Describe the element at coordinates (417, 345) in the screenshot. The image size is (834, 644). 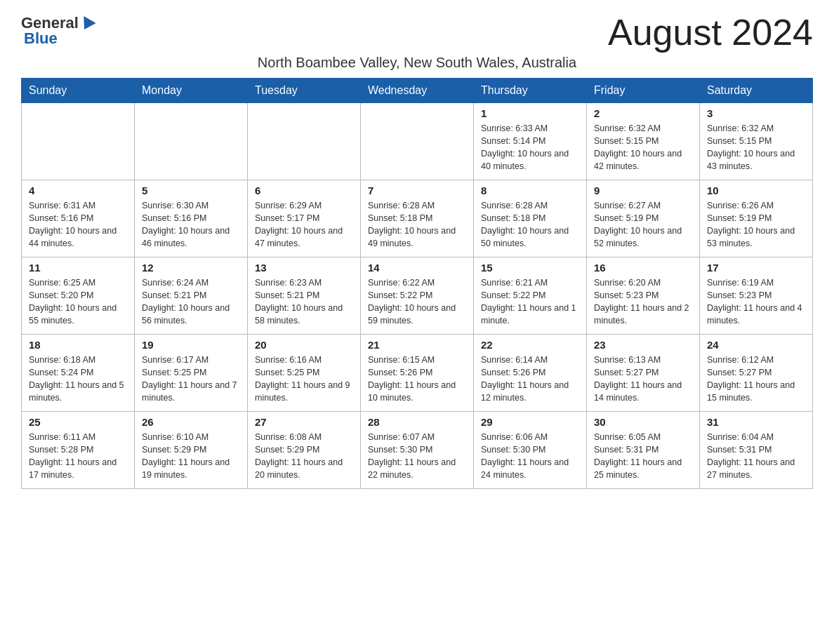
I see `day-number: 21` at that location.